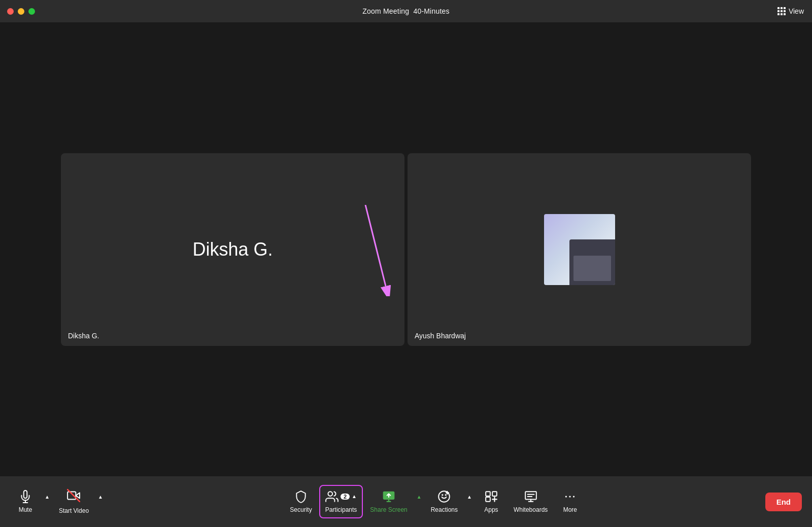  I want to click on share-screen-icon, so click(389, 497).